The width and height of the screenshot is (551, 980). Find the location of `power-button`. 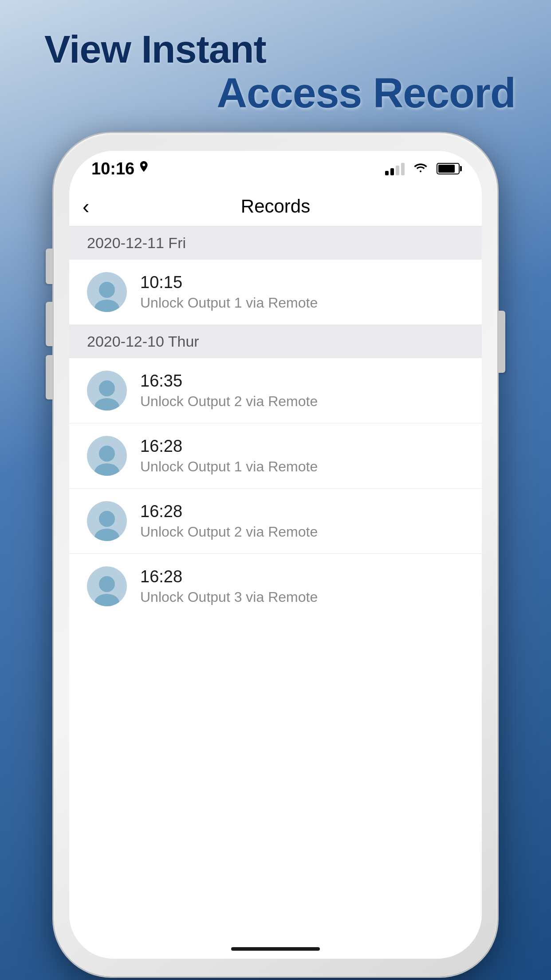

power-button is located at coordinates (502, 342).